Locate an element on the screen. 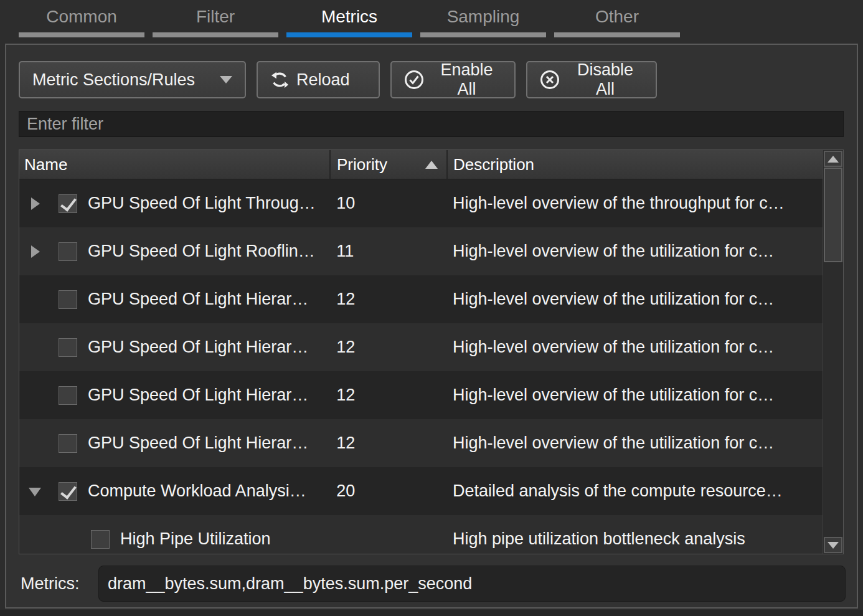 The height and width of the screenshot is (616, 863). tab-sampling: Sampling is located at coordinates (483, 19).